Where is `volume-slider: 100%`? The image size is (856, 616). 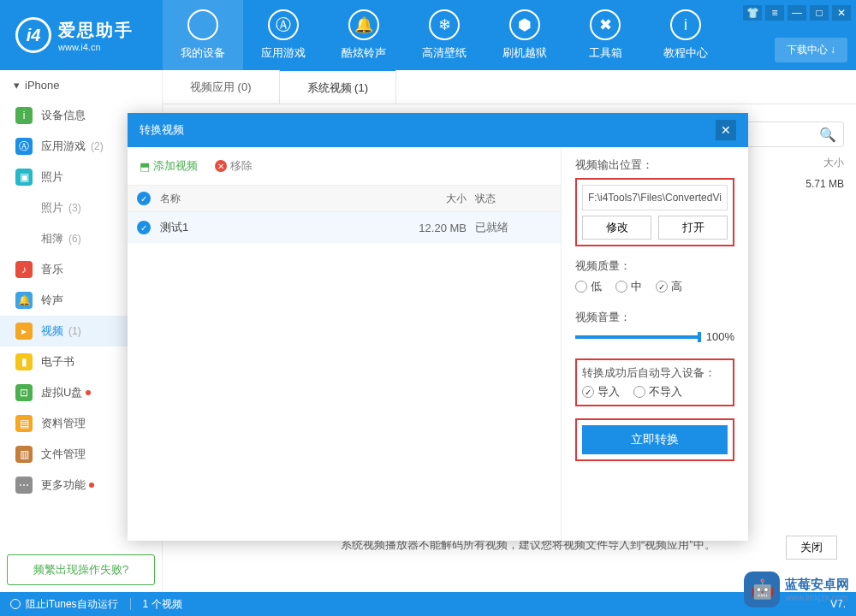
volume-slider: 100% is located at coordinates (655, 337).